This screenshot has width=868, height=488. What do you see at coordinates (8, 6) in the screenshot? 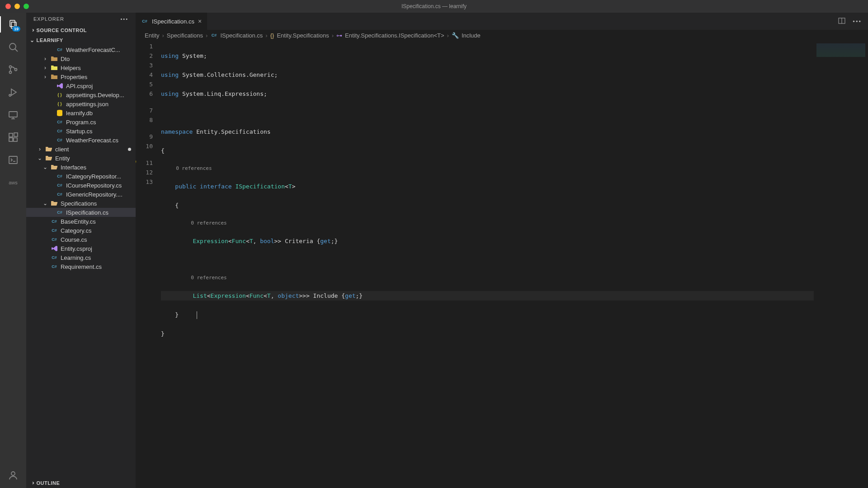
I see `window-close` at bounding box center [8, 6].